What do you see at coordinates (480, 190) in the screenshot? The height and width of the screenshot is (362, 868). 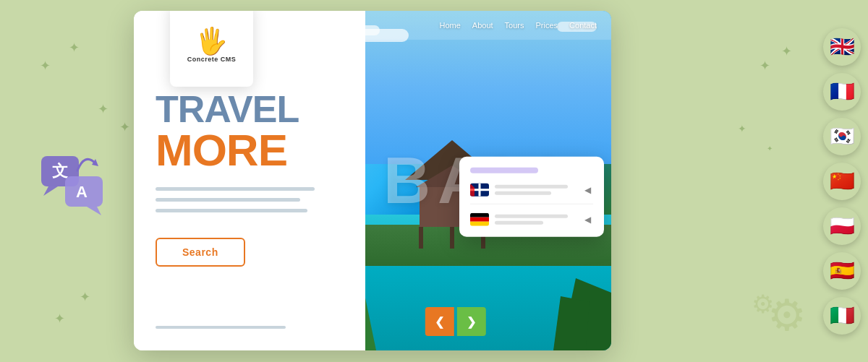 I see `uk-flag-small` at bounding box center [480, 190].